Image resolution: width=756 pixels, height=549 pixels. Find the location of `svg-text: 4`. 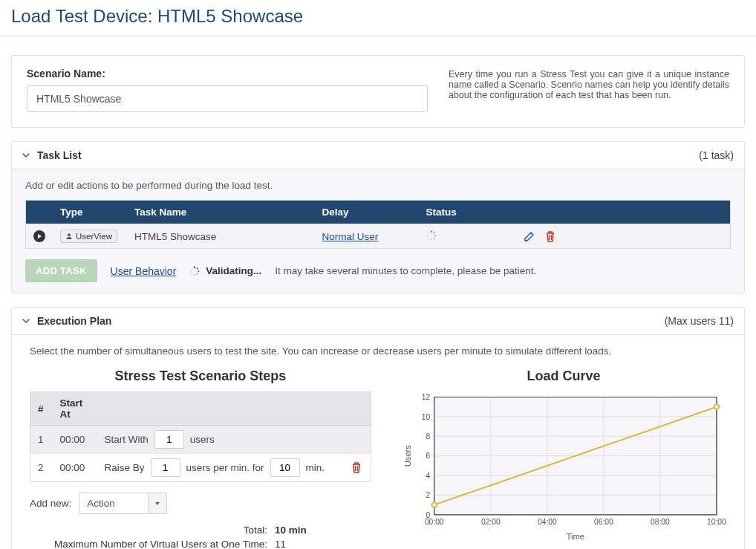

svg-text: 4 is located at coordinates (428, 475).